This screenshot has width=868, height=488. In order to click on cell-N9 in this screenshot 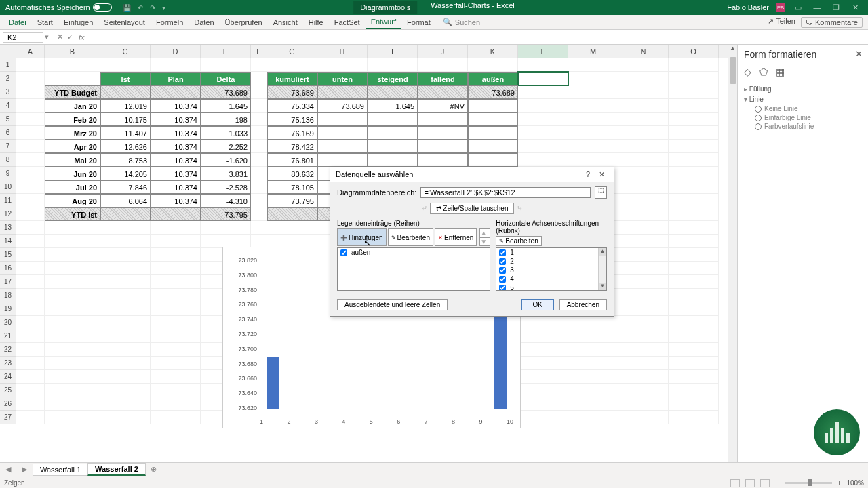, I will do `click(644, 174)`.